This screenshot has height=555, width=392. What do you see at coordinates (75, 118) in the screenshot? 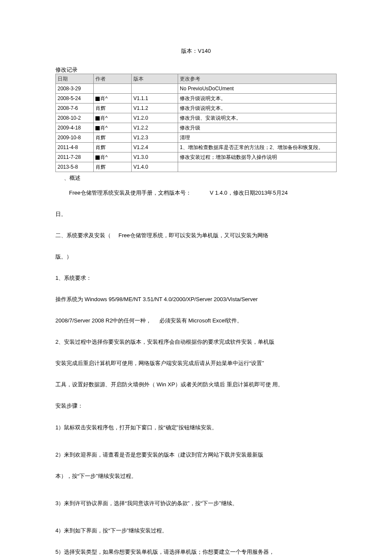
I see `cell-date: 2008-10-2` at bounding box center [75, 118].